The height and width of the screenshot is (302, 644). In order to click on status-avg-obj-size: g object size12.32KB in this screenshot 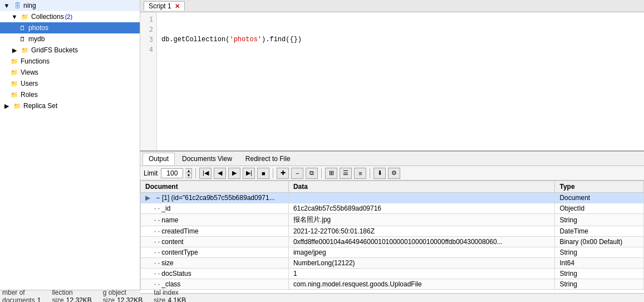, I will do `click(121, 295)`.